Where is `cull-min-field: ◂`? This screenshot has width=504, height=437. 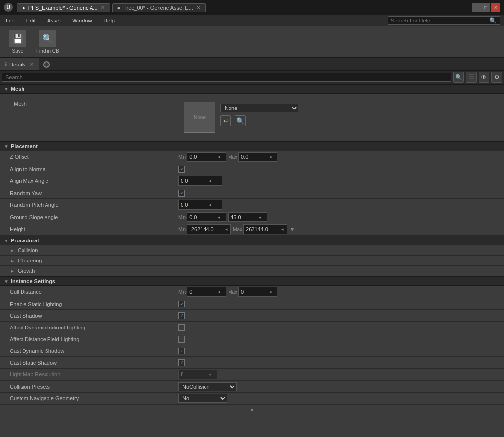 cull-min-field: ◂ is located at coordinates (206, 292).